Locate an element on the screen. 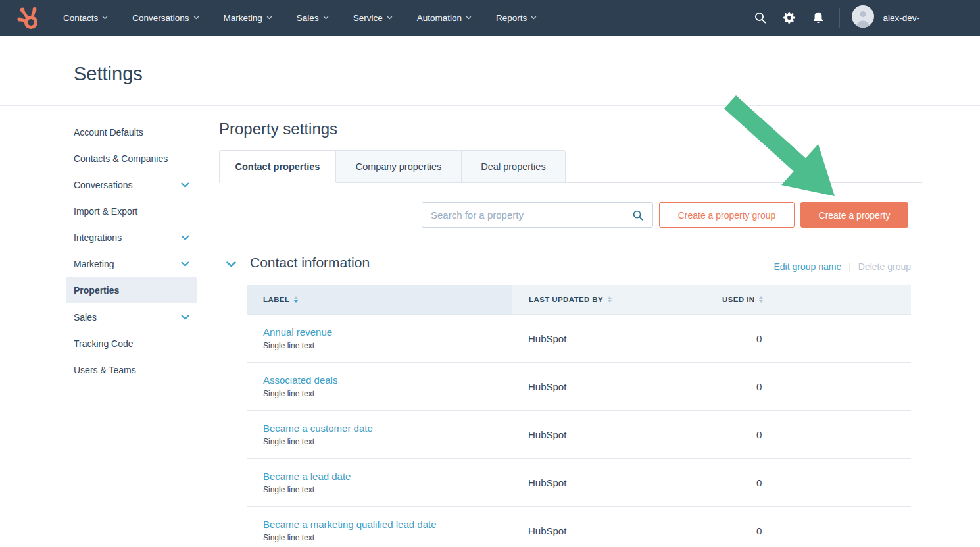 This screenshot has height=547, width=980. nav-menu: ContactsConversationsMarketingSalesServi… is located at coordinates (300, 18).